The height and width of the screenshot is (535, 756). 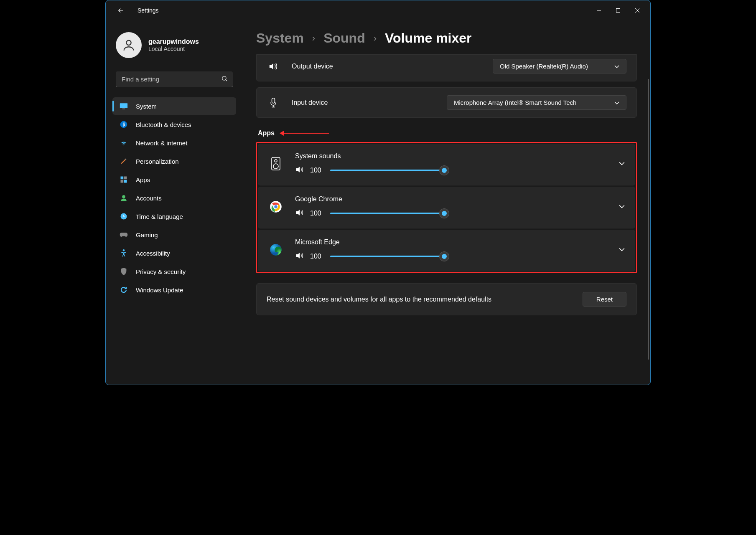 I want to click on sidebar-item-label: System, so click(x=146, y=106).